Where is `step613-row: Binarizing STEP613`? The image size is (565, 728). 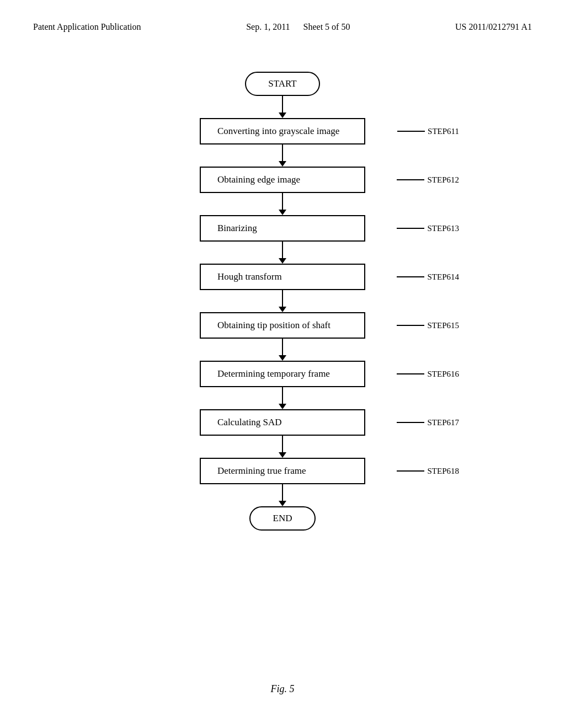
step613-row: Binarizing STEP613 is located at coordinates (282, 228).